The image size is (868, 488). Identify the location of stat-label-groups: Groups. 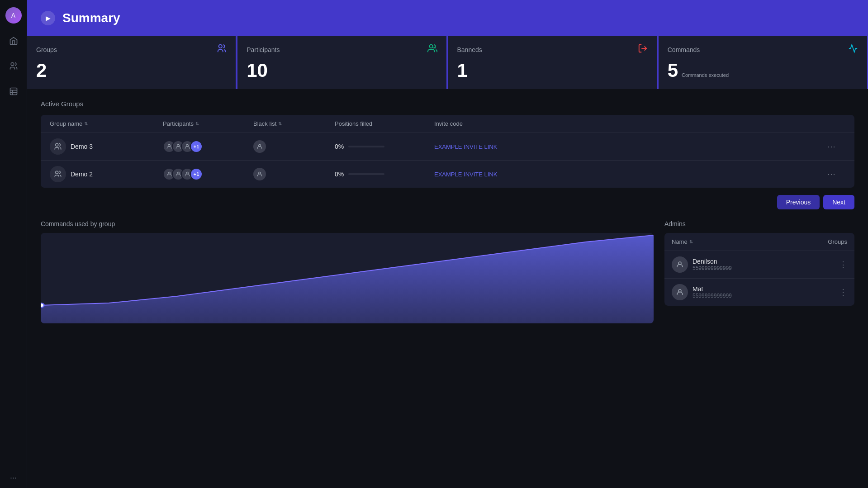
(47, 50).